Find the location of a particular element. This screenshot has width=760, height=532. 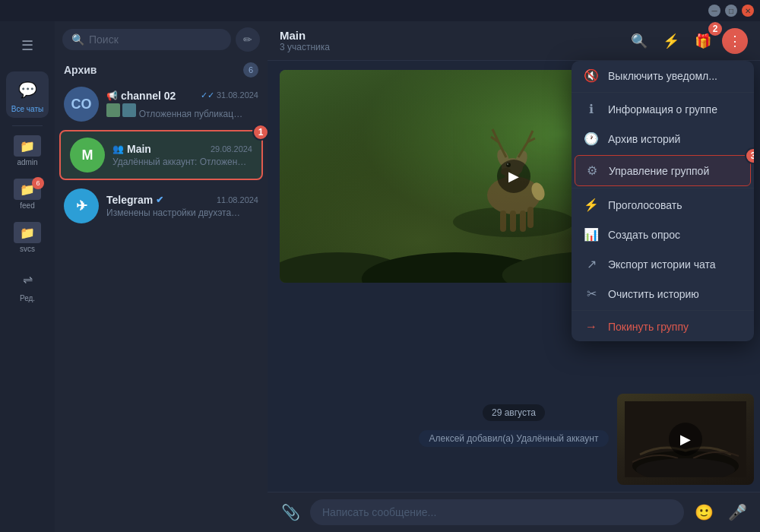

poll-icon: 📊 is located at coordinates (591, 234).